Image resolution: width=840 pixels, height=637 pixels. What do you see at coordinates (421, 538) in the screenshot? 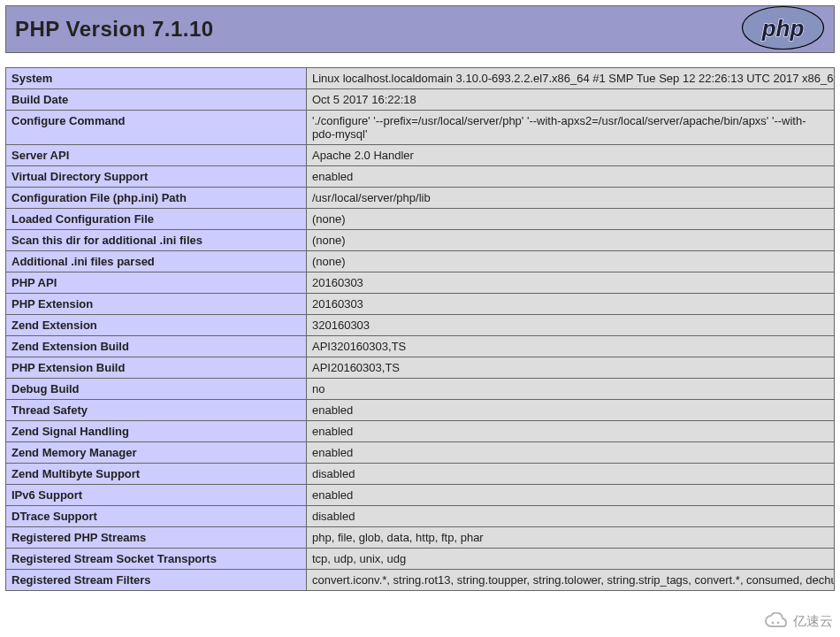
I see `table-row: Registered PHP Streamsphp, file, glob, d…` at bounding box center [421, 538].